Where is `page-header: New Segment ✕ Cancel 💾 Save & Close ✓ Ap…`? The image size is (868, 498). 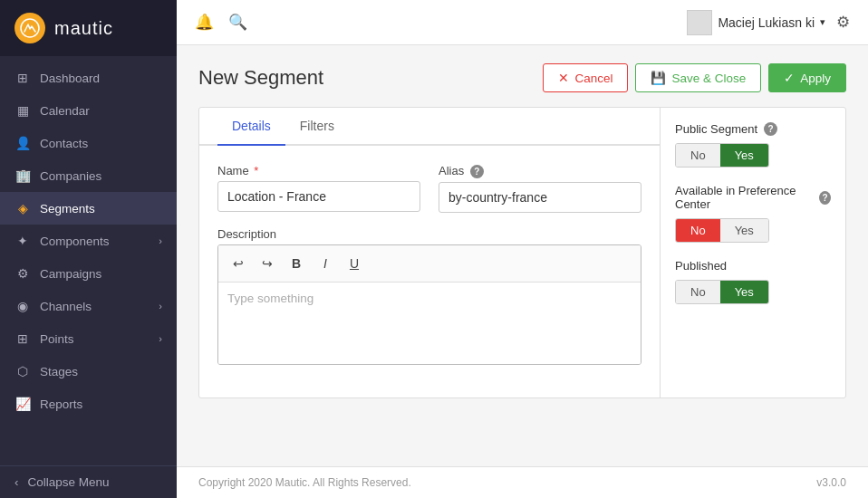
page-header: New Segment ✕ Cancel 💾 Save & Close ✓ Ap… is located at coordinates (522, 78).